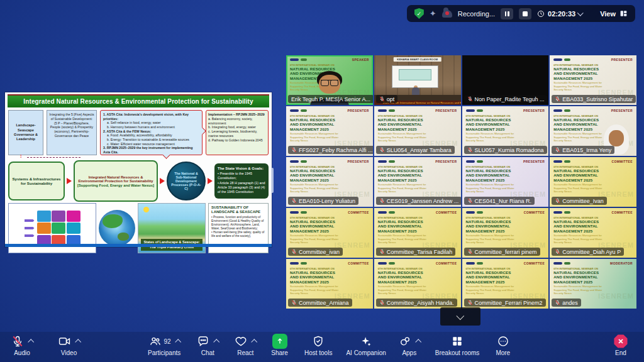 This screenshot has height=362, width=644. What do you see at coordinates (31, 342) in the screenshot?
I see `audio-options-chevron` at bounding box center [31, 342].